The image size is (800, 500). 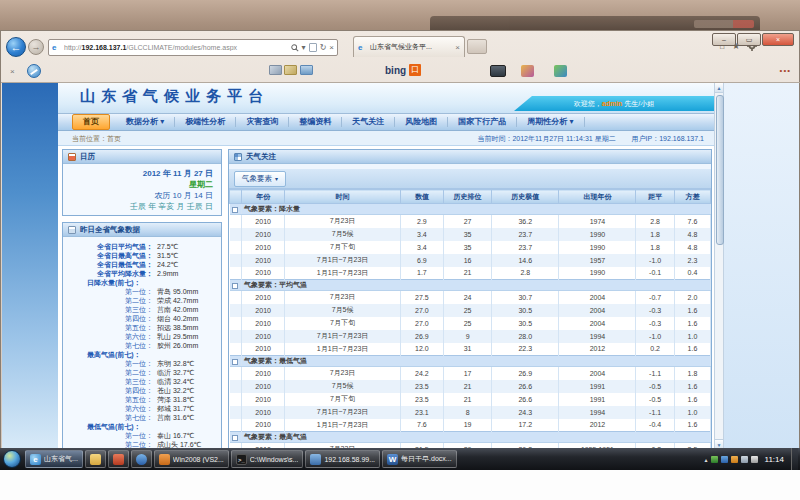 What do you see at coordinates (34, 71) in the screenshot?
I see `blocker-icon` at bounding box center [34, 71].